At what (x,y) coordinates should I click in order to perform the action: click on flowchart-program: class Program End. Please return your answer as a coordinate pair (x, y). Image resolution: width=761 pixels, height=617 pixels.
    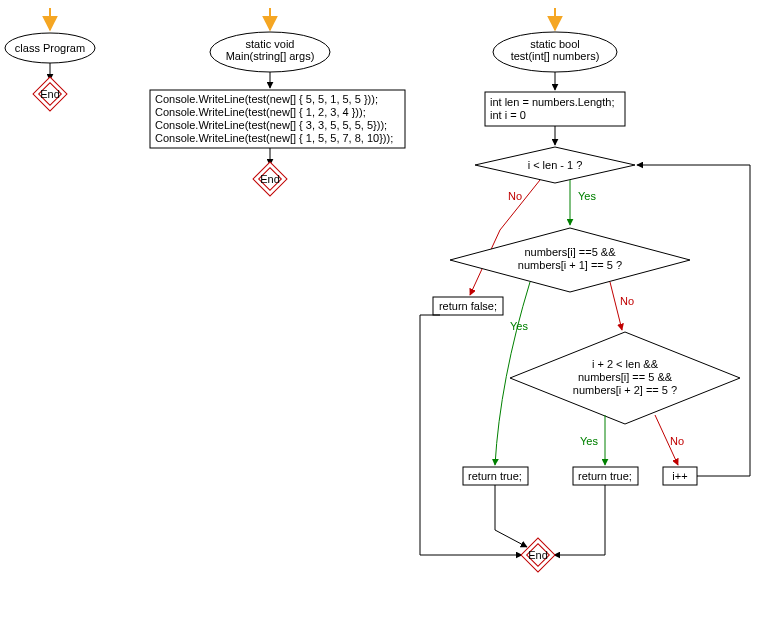
    Looking at the image, I should click on (50, 60).